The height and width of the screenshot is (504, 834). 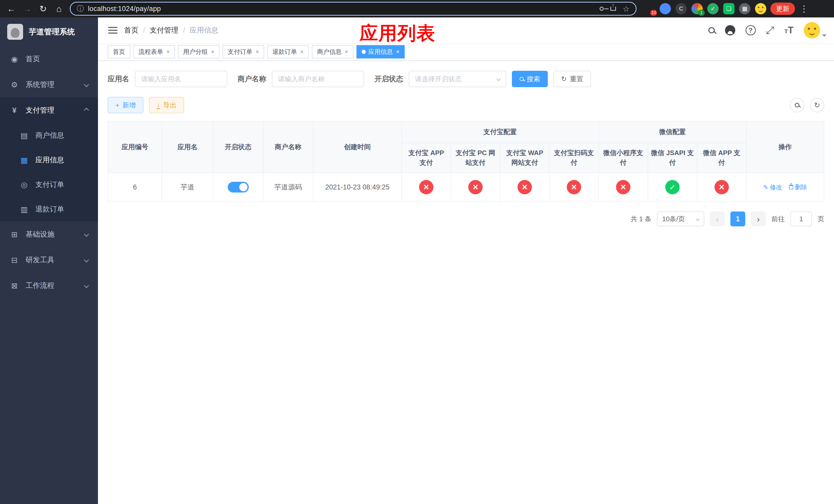 I want to click on tab-merchant-info: 商户信息×, so click(x=332, y=52).